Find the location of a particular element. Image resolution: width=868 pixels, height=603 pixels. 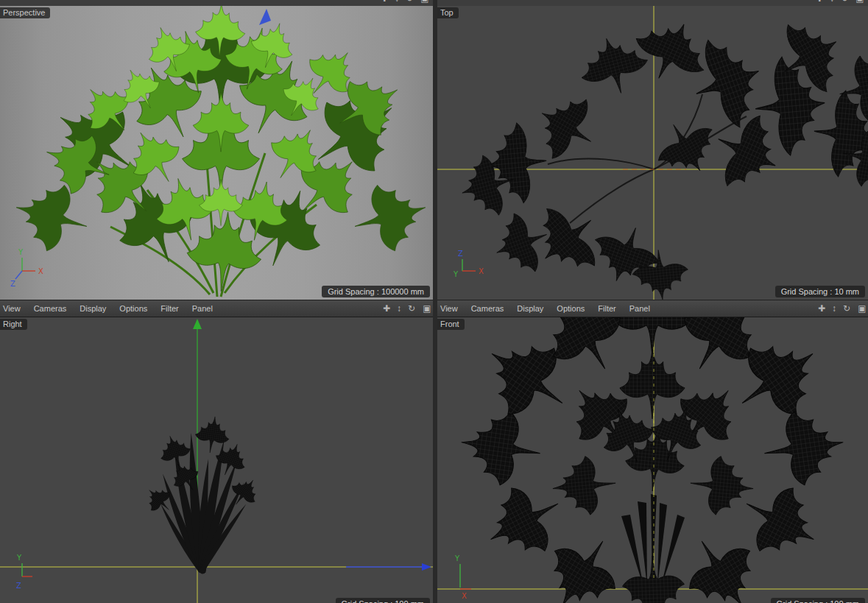

axis-arrow-blue is located at coordinates (265, 17).